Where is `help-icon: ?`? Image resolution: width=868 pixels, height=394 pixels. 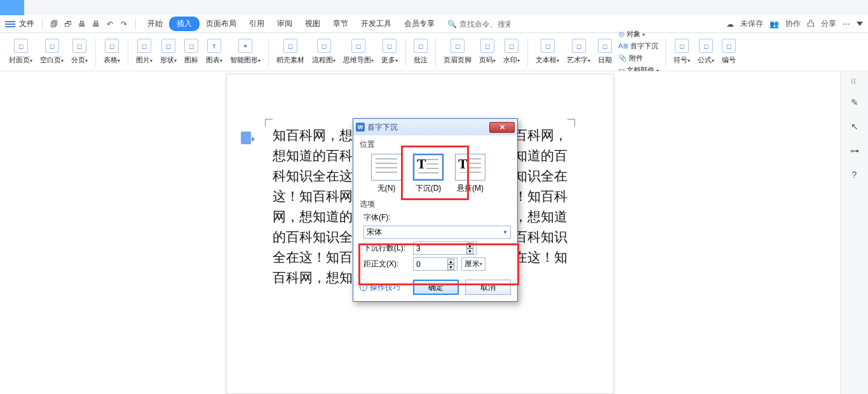 help-icon: ? is located at coordinates (855, 175).